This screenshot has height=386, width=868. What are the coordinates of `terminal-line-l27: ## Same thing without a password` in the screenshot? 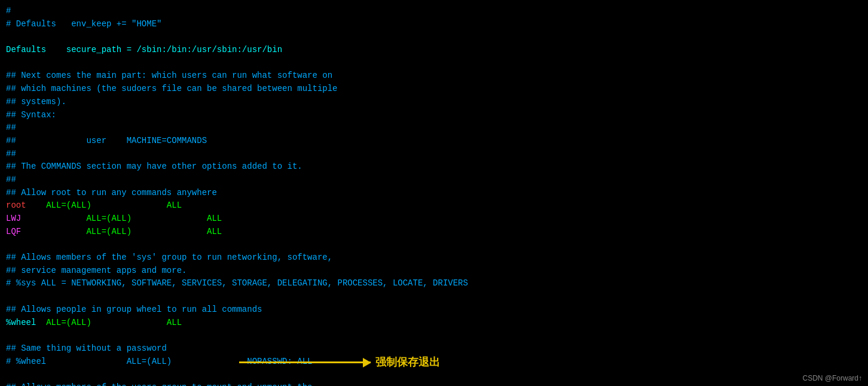 It's located at (434, 349).